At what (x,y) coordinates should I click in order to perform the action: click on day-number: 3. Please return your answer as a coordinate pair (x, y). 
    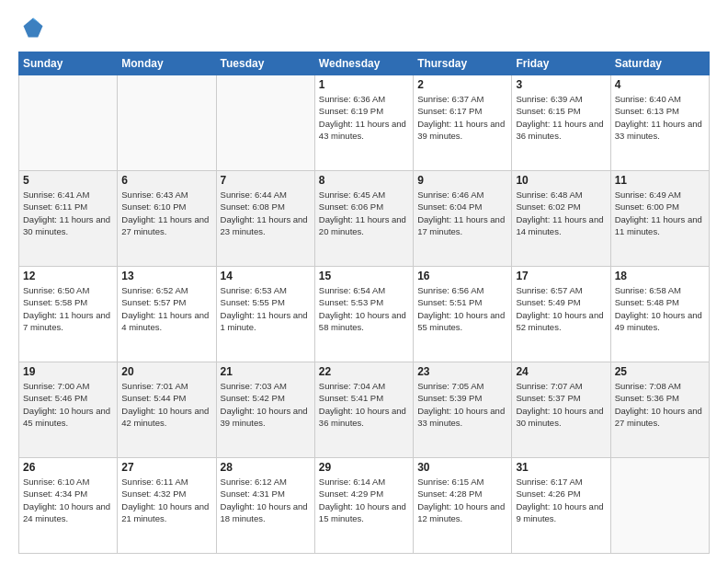
    Looking at the image, I should click on (561, 85).